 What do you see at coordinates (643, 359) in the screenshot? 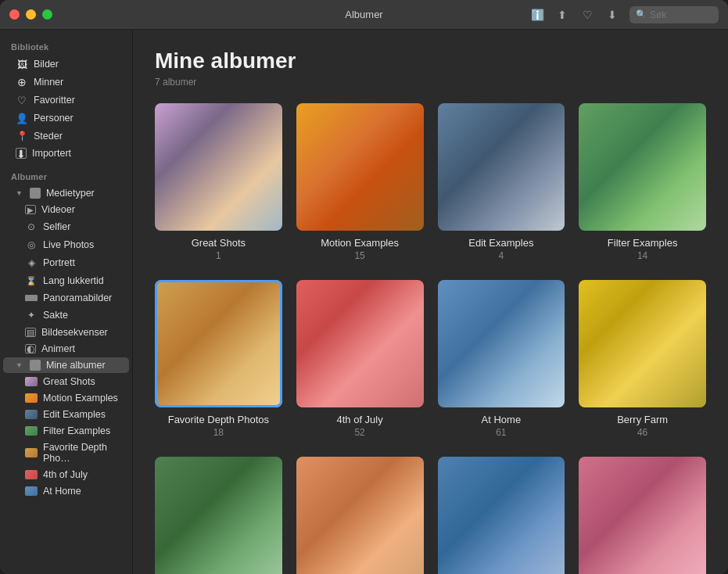
I see `album-item-berry-farm: Berry Farm46` at bounding box center [643, 359].